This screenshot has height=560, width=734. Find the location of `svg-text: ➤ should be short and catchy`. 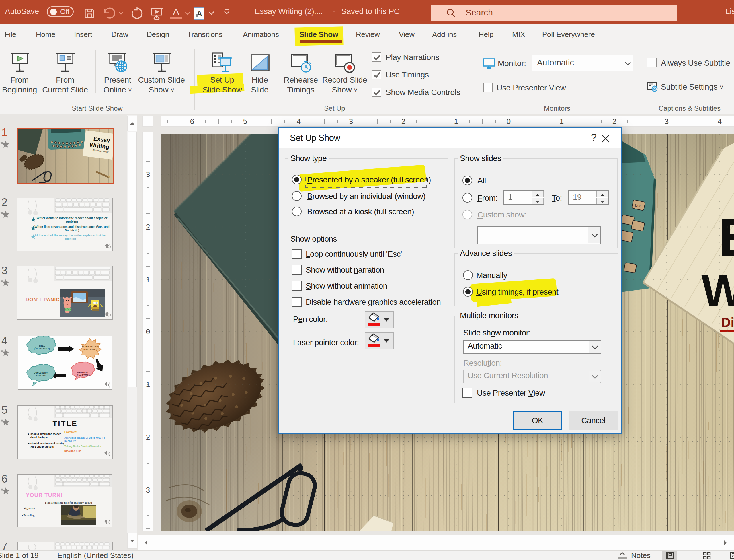

svg-text: ➤ should be short and catchy is located at coordinates (46, 443).